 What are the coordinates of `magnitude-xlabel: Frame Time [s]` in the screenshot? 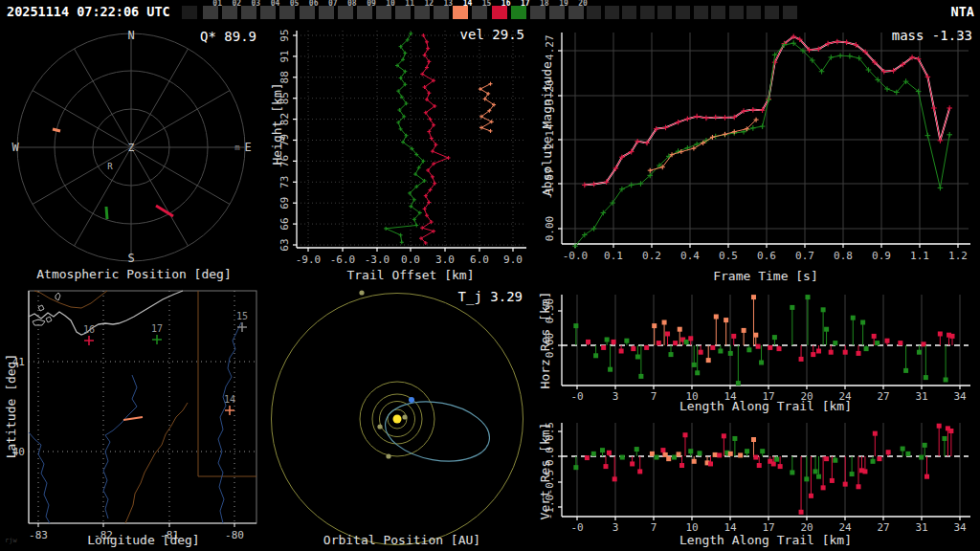 It's located at (766, 276).